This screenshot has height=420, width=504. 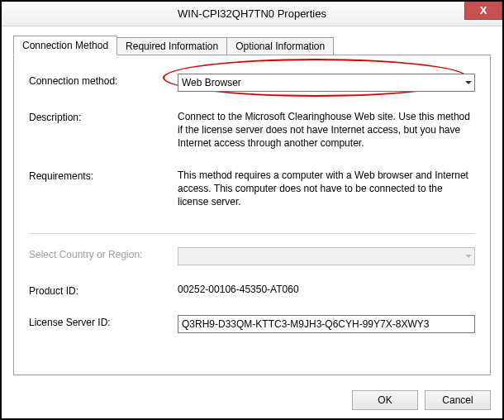 I want to click on cancel-button: Cancel, so click(x=458, y=400).